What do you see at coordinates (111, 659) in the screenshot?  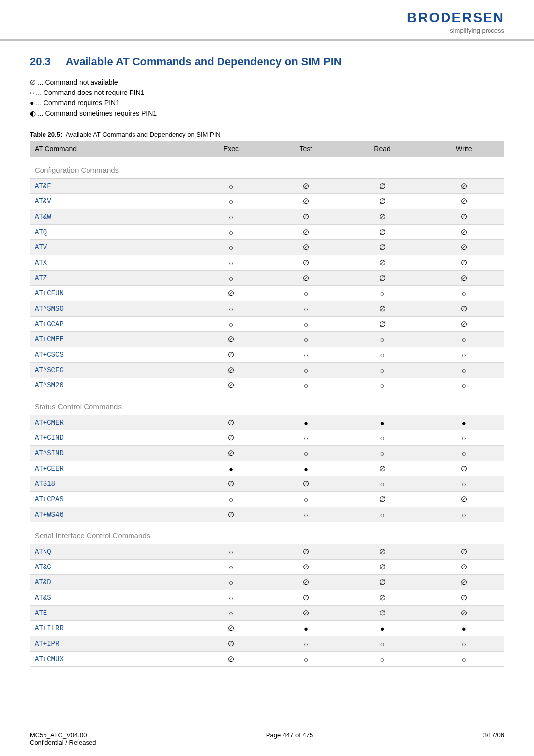 I see `cmd-cell: AT+CMUX` at bounding box center [111, 659].